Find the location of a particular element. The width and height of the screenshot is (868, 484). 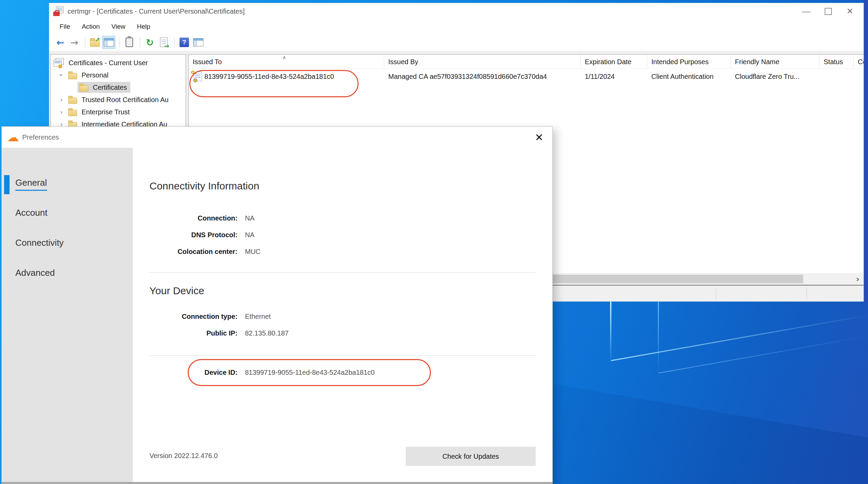

certificate-row: 81399719-9055-11ed-8e43-524a2ba181c0 Man… is located at coordinates (526, 76).